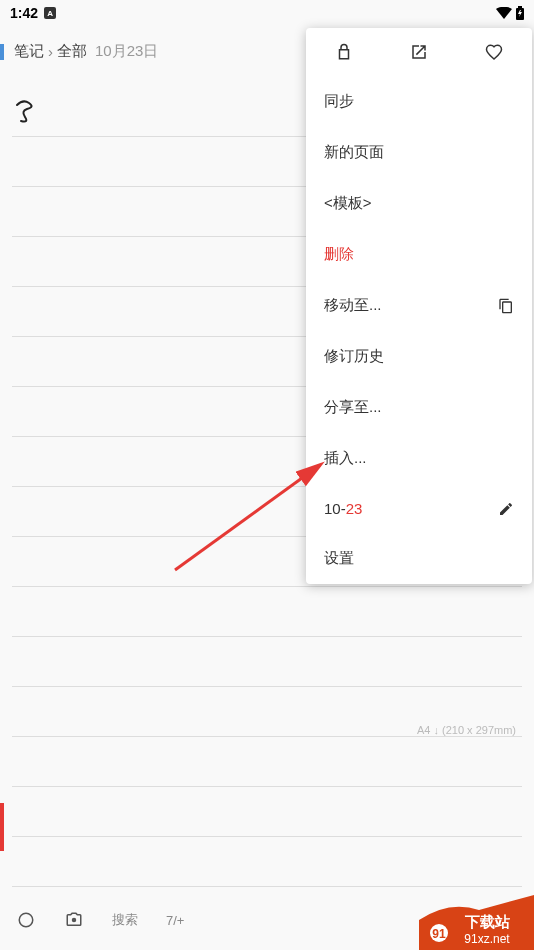 This screenshot has height=950, width=534. Describe the element at coordinates (419, 458) in the screenshot. I see `menu-insert: 插入...` at that location.